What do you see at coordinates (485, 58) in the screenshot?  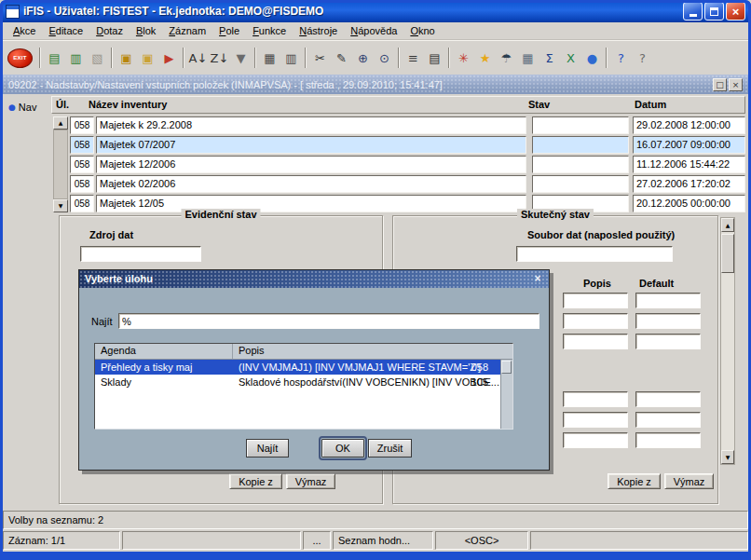 I see `star-icon: ★` at bounding box center [485, 58].